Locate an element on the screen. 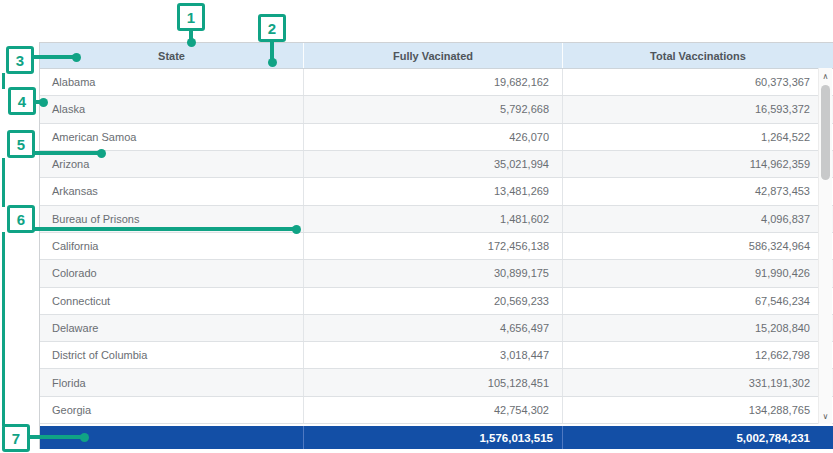 Image resolution: width=833 pixels, height=453 pixels. cell-state: Delaware is located at coordinates (172, 328).